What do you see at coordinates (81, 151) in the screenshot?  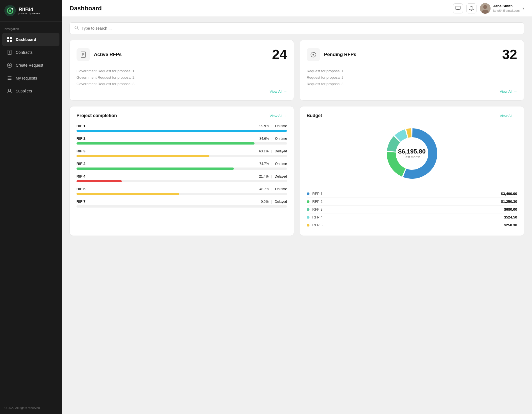 I see `rif-name: RIF 3` at bounding box center [81, 151].